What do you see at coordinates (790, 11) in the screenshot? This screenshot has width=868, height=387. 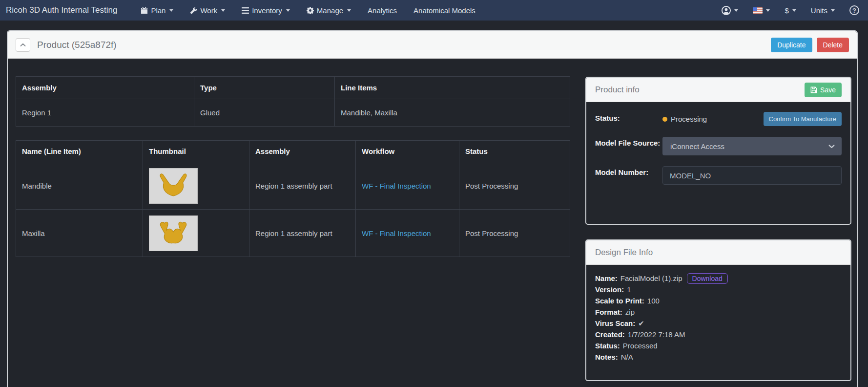 I see `currency-menu: $` at bounding box center [790, 11].